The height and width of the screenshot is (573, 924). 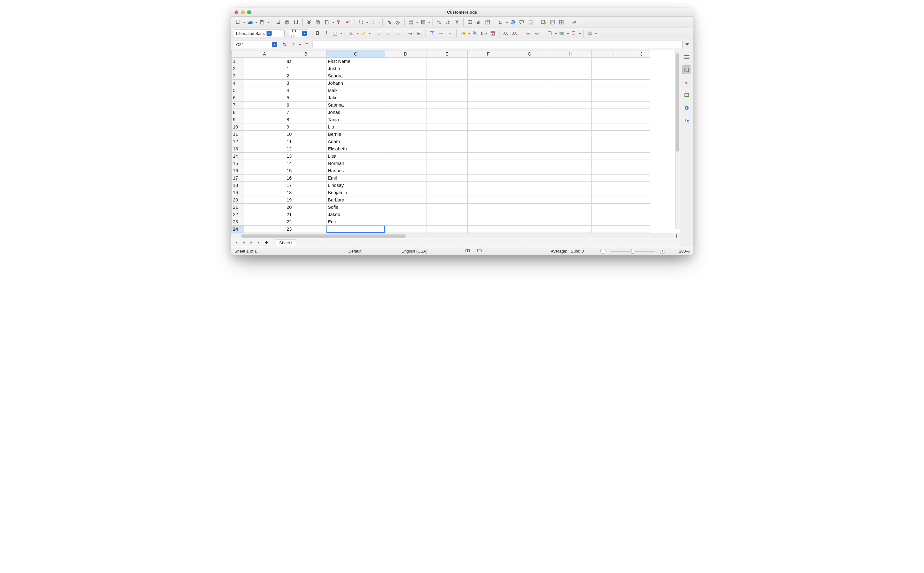 I want to click on cell-G23, so click(x=530, y=222).